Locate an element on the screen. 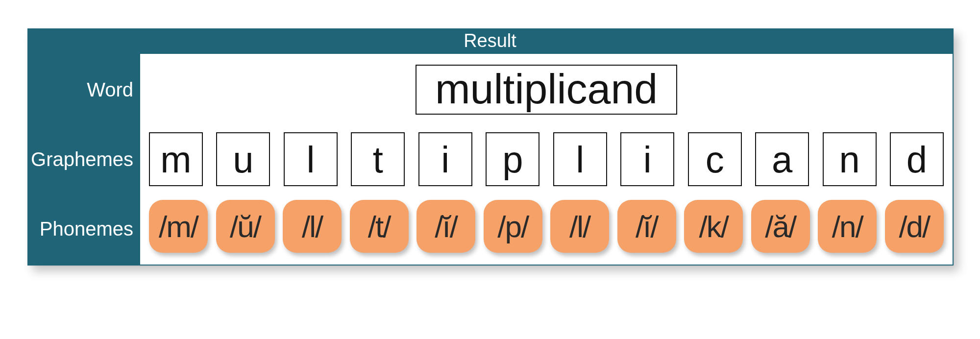  phoneme-cell: /ă/ is located at coordinates (781, 226).